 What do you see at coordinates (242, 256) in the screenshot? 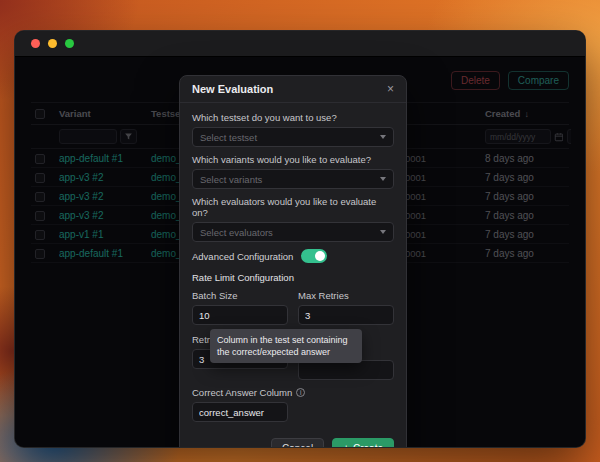
I see `advanced-config-label: Advanced Configuration` at bounding box center [242, 256].